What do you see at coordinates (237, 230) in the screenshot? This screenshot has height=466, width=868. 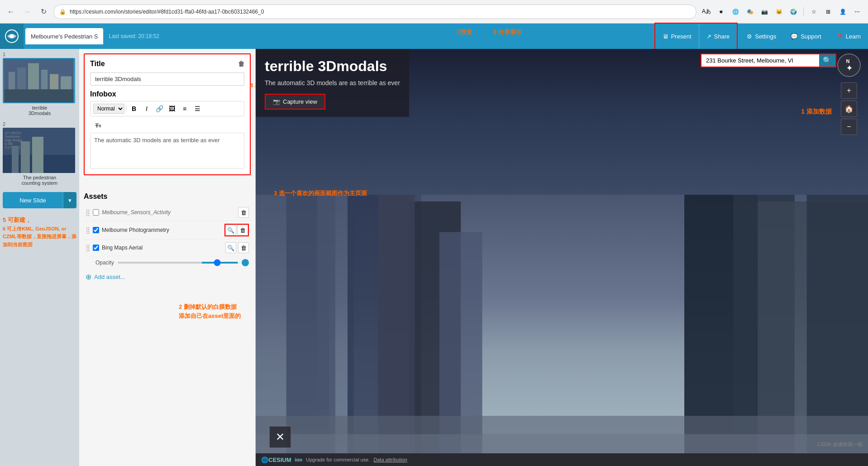 I see `asset-2-btn-group: 🔍 🗑` at bounding box center [237, 230].